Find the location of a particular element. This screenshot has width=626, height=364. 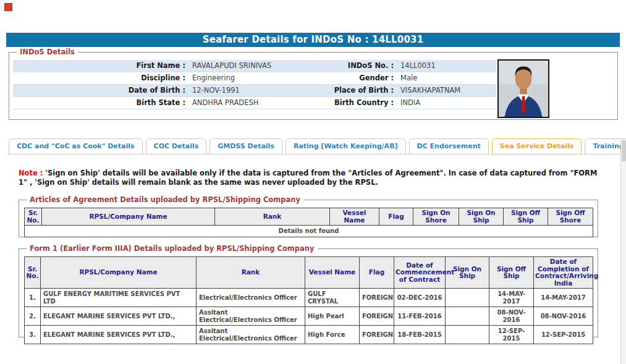

indos-no-value: 14LL0031 is located at coordinates (447, 66).